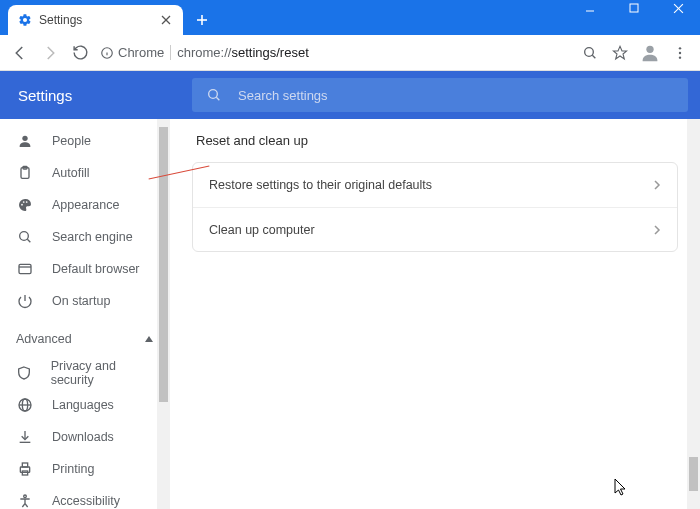  What do you see at coordinates (164, 314) in the screenshot?
I see `sidebar-scrollbar` at bounding box center [164, 314].